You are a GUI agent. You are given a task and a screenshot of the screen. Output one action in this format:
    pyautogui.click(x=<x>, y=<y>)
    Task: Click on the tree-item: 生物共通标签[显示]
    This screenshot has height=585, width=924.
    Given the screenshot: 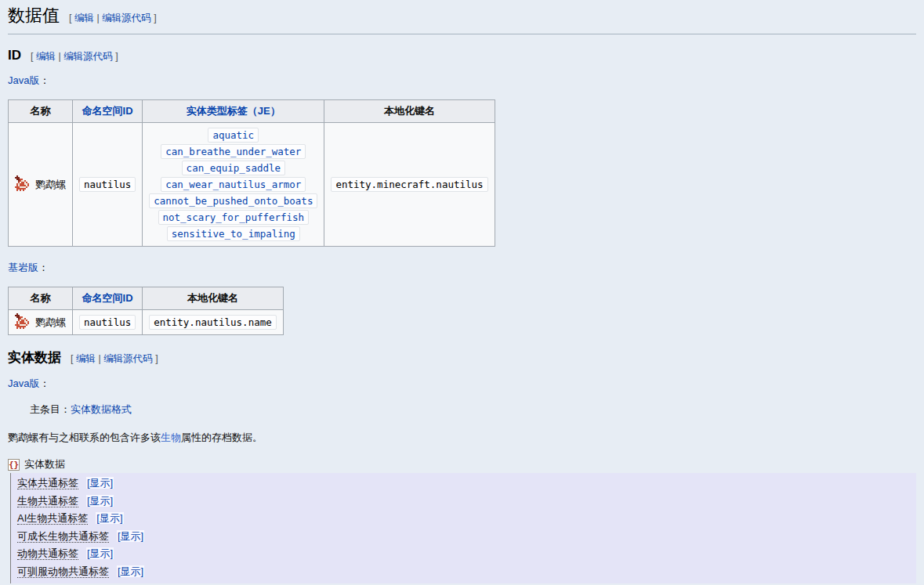 What is the action you would take?
    pyautogui.click(x=467, y=501)
    